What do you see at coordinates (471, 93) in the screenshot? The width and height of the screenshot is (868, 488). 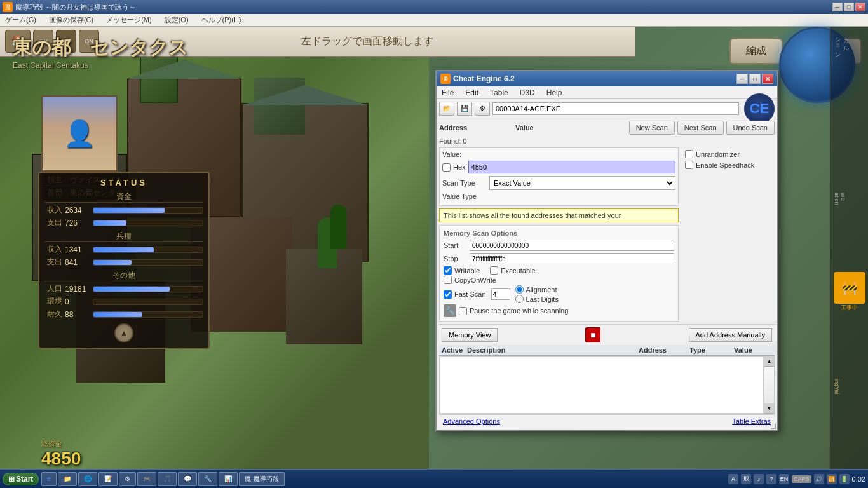 I see `ce-menu-edit: Edit` at bounding box center [471, 93].